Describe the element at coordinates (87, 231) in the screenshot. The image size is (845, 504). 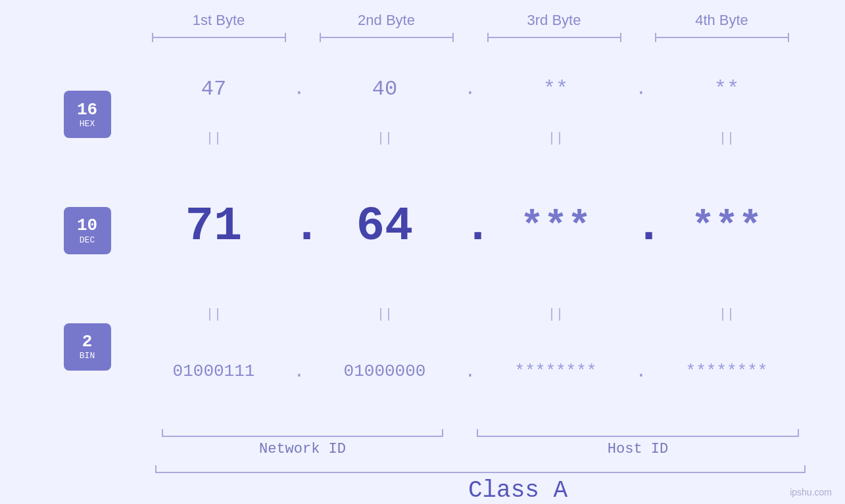
I see `dec-badge: 10 DEC` at that location.